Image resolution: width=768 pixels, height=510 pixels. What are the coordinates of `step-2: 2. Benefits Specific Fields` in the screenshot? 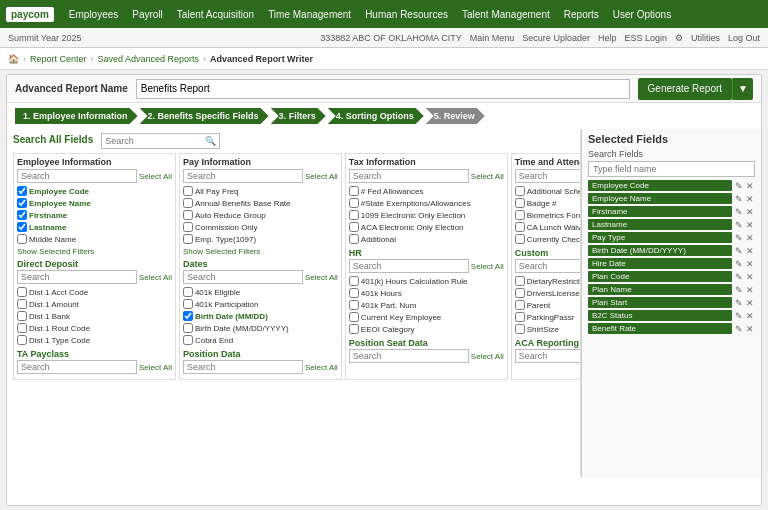 It's located at (204, 116).